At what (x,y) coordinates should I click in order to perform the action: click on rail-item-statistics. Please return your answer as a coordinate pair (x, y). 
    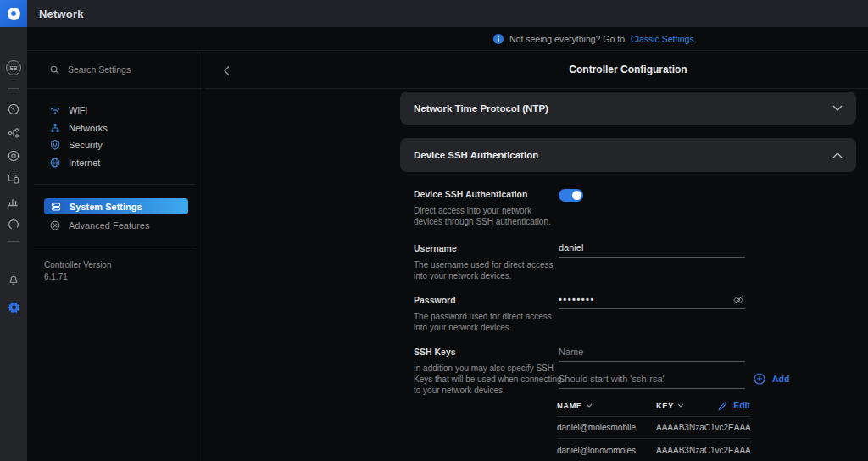
    Looking at the image, I should click on (14, 202).